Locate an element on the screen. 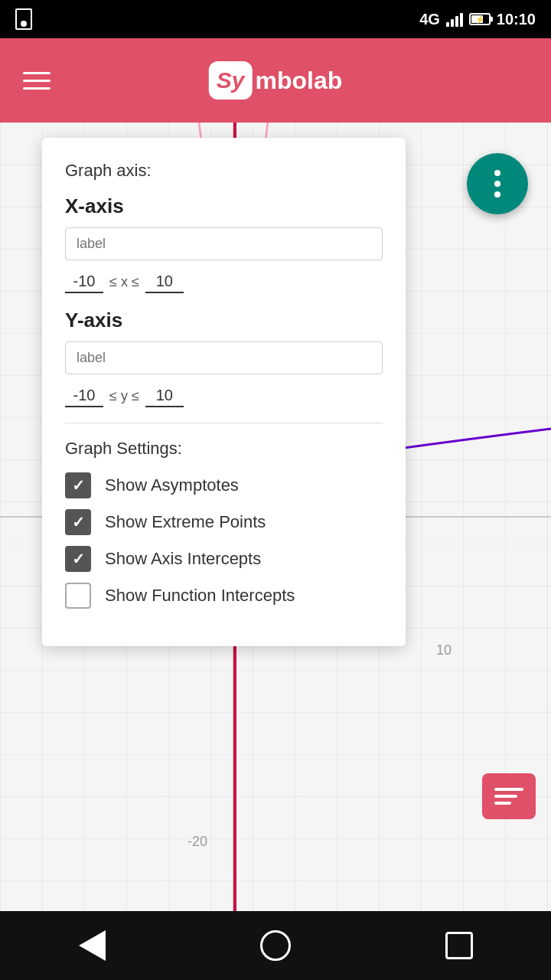 Image resolution: width=551 pixels, height=980 pixels. graph-label-10: 10 is located at coordinates (444, 651).